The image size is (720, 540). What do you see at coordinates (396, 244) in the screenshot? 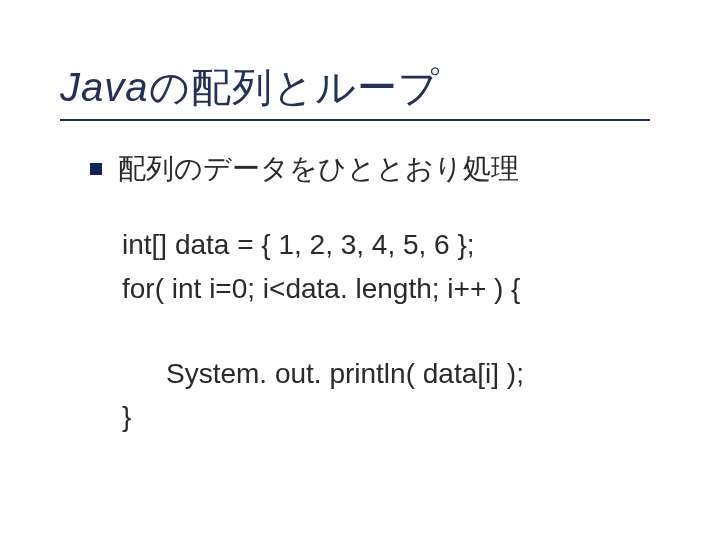
I see `code-line-1: int[] data = { 1, 2, 3, 4, 5, 6 };` at bounding box center [396, 244].